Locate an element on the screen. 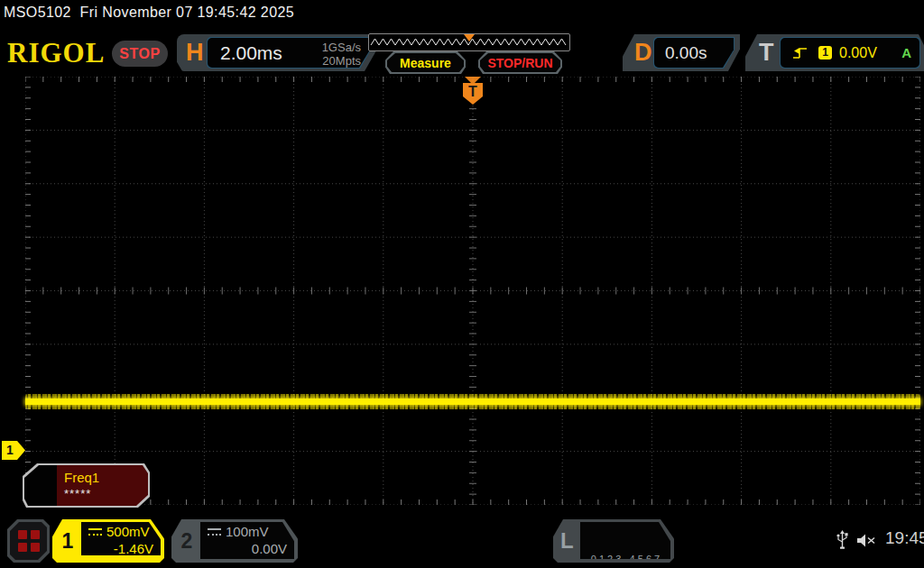  timebase-value: 2.00ms is located at coordinates (251, 53).